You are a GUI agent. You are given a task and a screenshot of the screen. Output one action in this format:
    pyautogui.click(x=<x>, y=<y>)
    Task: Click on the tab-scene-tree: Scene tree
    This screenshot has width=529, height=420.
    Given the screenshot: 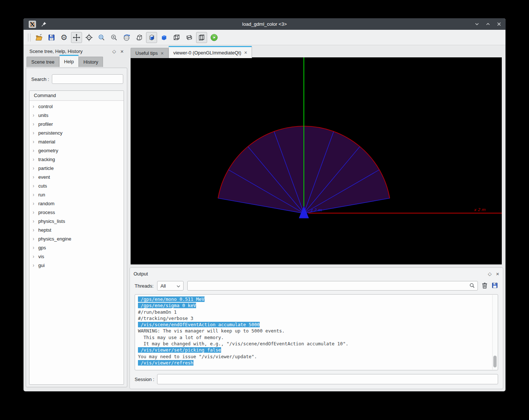 What is the action you would take?
    pyautogui.click(x=43, y=62)
    